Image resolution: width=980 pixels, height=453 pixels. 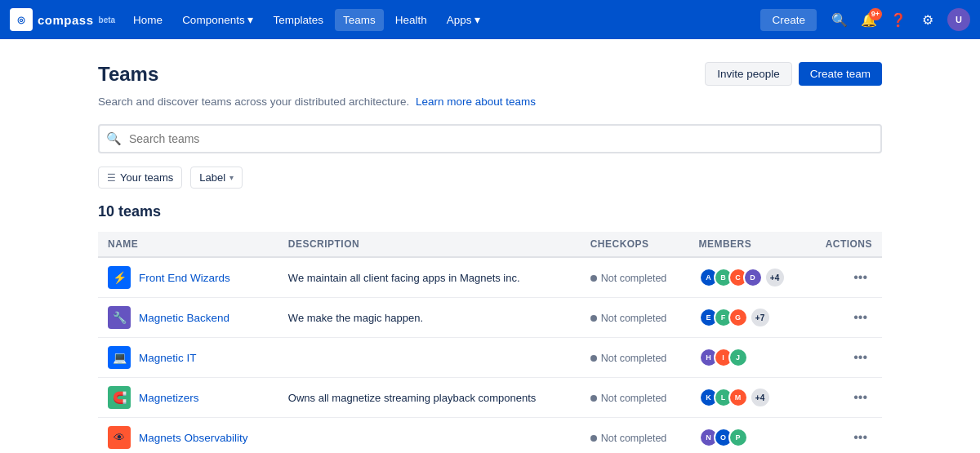 I want to click on settings-button: ⚙, so click(x=928, y=20).